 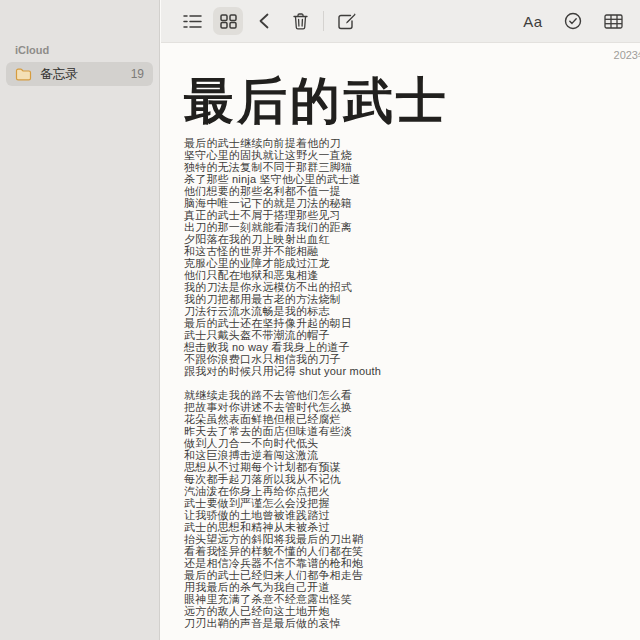 I want to click on compose-button, so click(x=347, y=21).